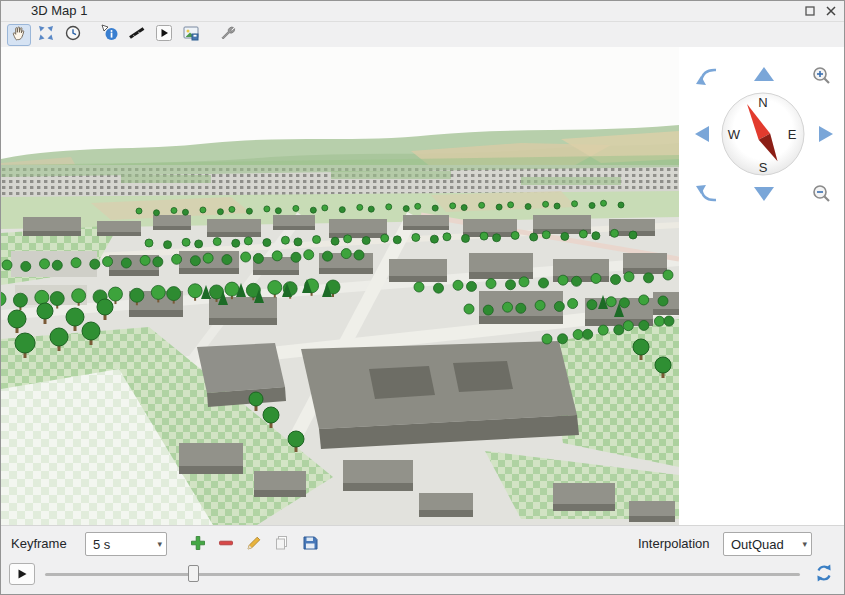 This screenshot has height=595, width=845. Describe the element at coordinates (164, 35) in the screenshot. I see `play-animation-button` at that location.